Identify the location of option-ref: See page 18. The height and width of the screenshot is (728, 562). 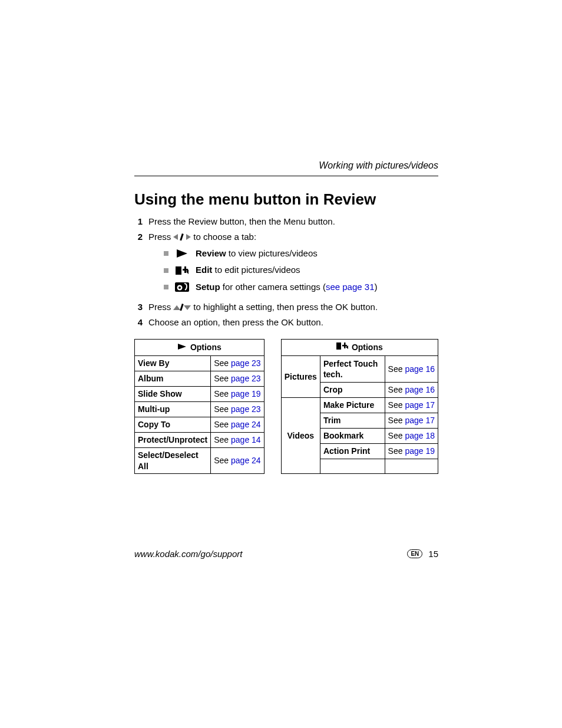
(411, 436).